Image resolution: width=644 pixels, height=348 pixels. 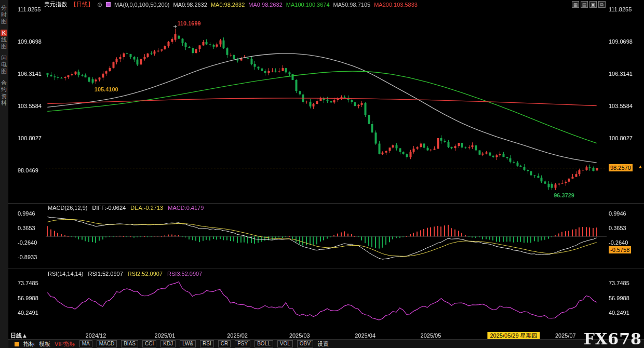 I want to click on split-layout-icon: ▤, so click(x=584, y=4).